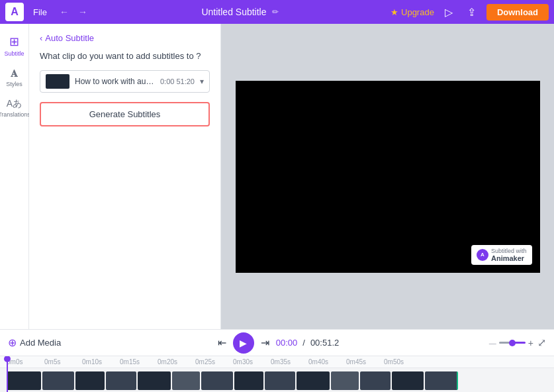 The image size is (554, 392). What do you see at coordinates (202, 81) in the screenshot?
I see `clip-chevron-icon: ▾` at bounding box center [202, 81].